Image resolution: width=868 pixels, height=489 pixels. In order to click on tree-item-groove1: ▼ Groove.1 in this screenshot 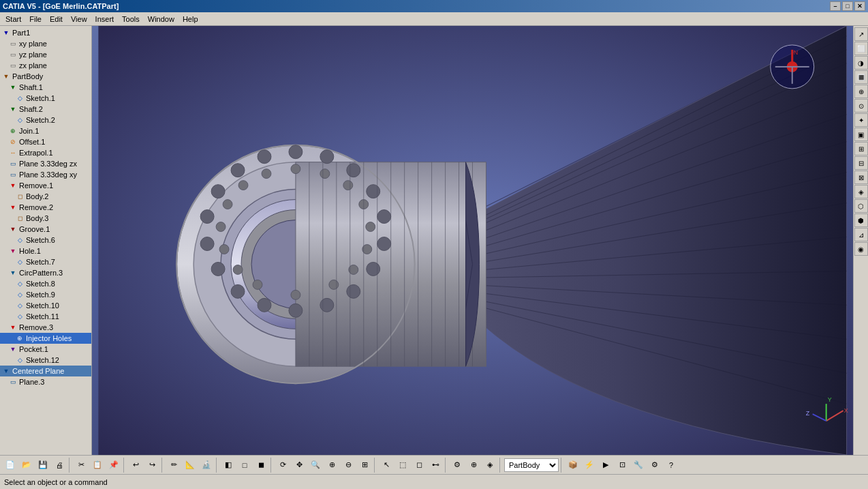, I will do `click(46, 229)`.